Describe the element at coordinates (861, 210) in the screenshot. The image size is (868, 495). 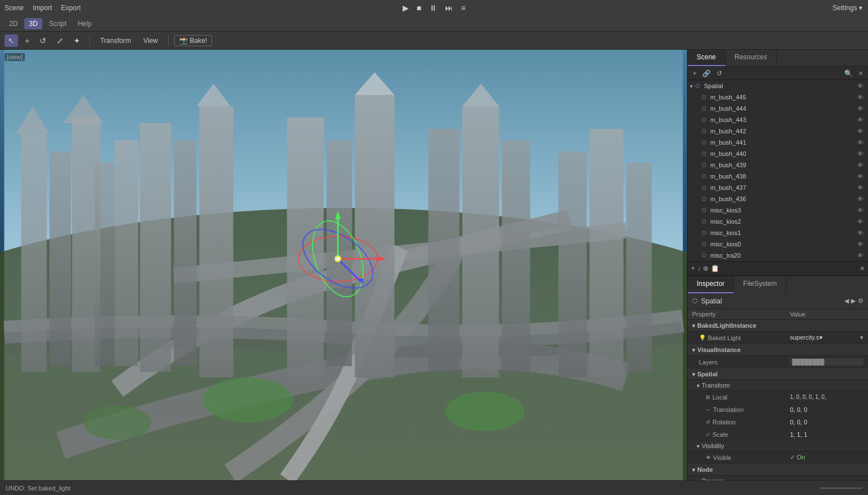
I see `visibility-icon-10: 👁` at that location.